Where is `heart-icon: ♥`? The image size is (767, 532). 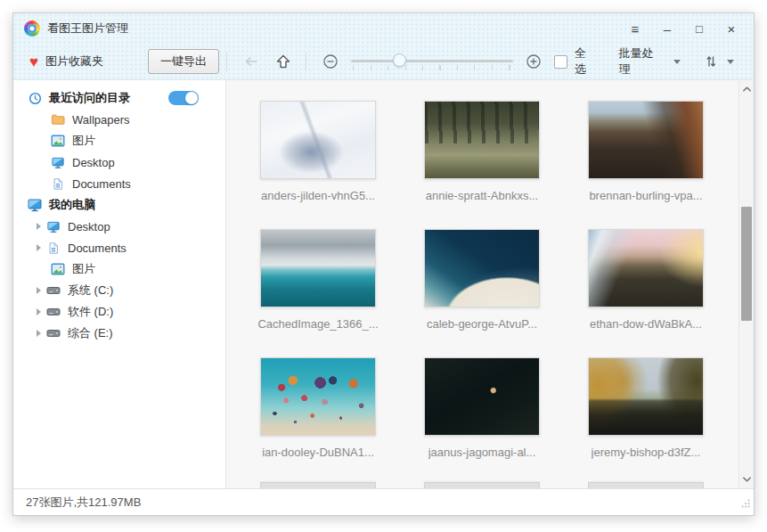
heart-icon: ♥ is located at coordinates (34, 62).